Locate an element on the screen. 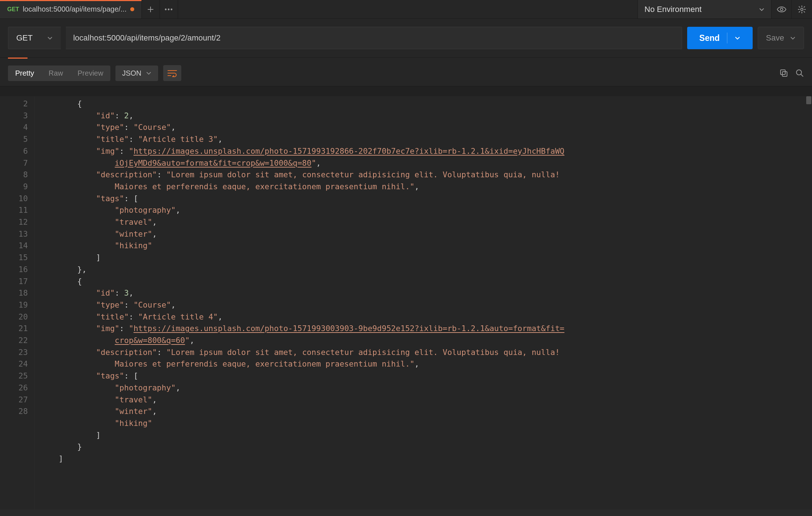 The height and width of the screenshot is (516, 812). word-wrap-button is located at coordinates (172, 73).